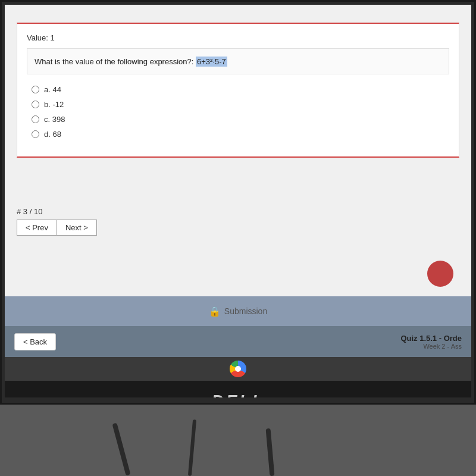 This screenshot has height=476, width=476. Describe the element at coordinates (37, 227) in the screenshot. I see `prev-button: < Prev` at that location.